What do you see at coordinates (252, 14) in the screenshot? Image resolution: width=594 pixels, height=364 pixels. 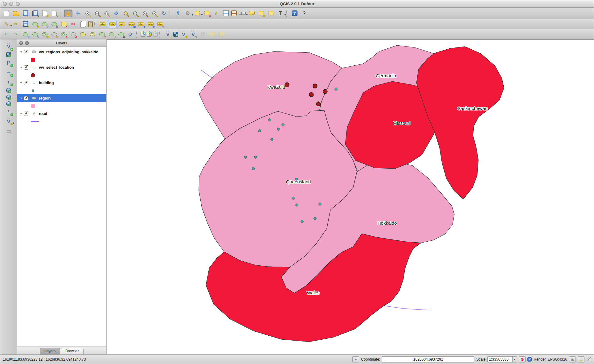 I see `map-tips-icon` at bounding box center [252, 14].